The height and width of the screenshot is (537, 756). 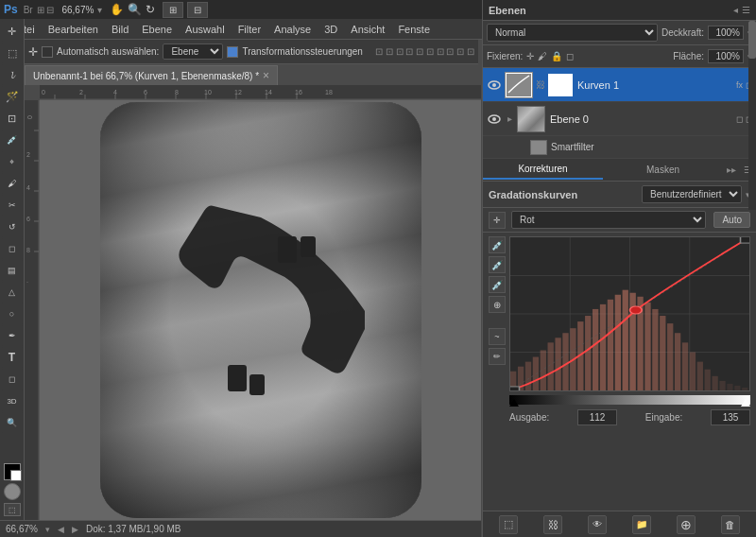 What do you see at coordinates (12, 270) in the screenshot?
I see `tool-gradient: ▤` at bounding box center [12, 270].